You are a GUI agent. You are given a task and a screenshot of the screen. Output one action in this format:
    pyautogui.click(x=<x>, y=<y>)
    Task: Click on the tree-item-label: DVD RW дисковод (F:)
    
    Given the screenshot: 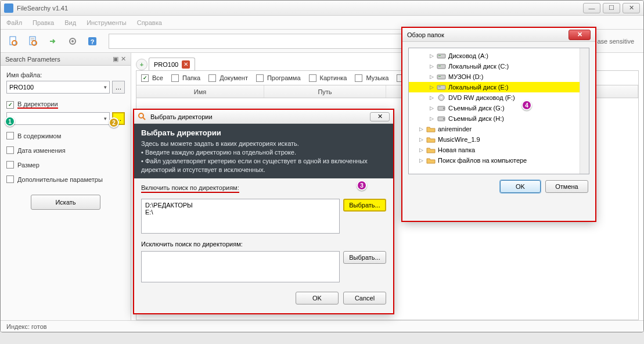 What is the action you would take?
    pyautogui.click(x=482, y=98)
    